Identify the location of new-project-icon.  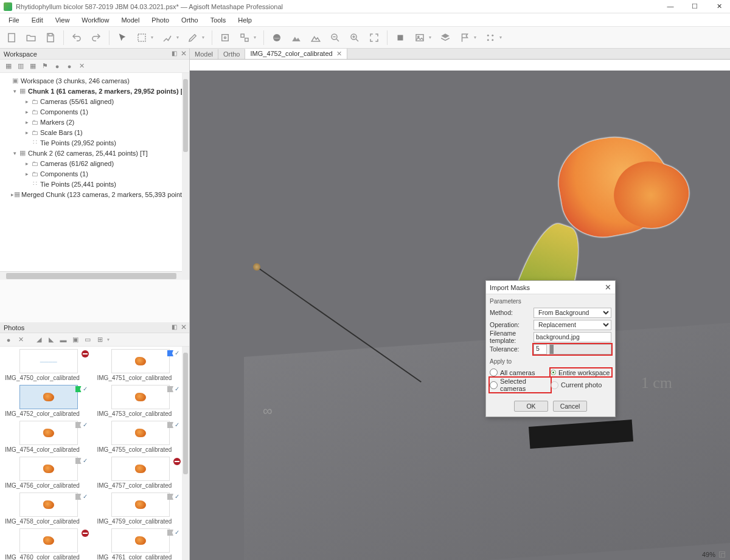
(12, 38).